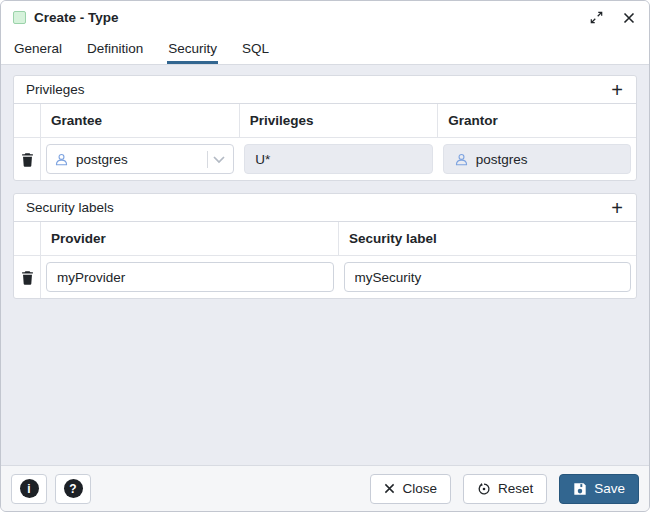  What do you see at coordinates (537, 159) in the screenshot?
I see `grantor-field: postgres` at bounding box center [537, 159].